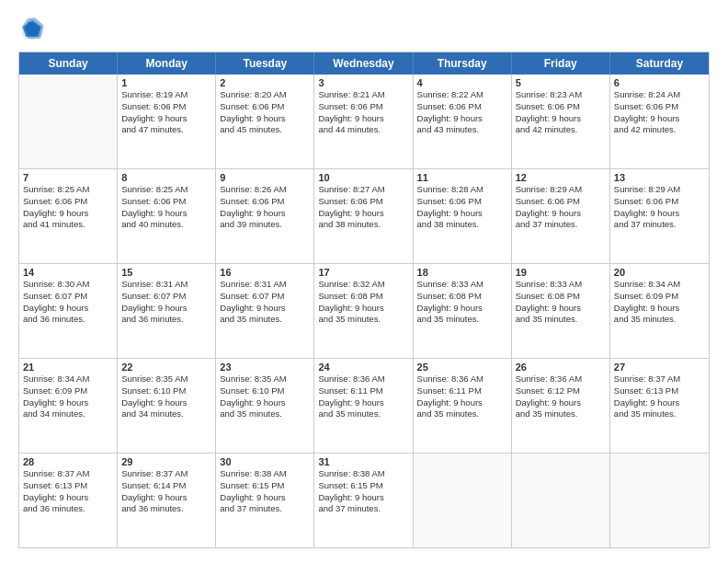 The width and height of the screenshot is (728, 563). I want to click on calendar-cell-r4-c1: 21Sunrise: 8:34 AMSunset: 6:09 PMDayligh…, so click(68, 406).